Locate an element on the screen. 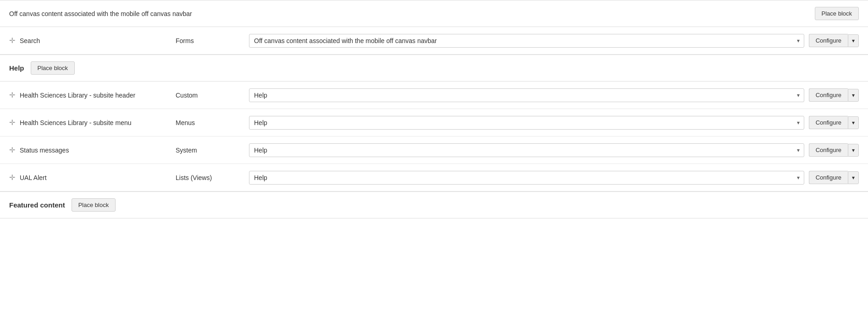 This screenshot has height=311, width=868. help-row-3: ✛ UAL Alert Lists (Views) Help Off canva… is located at coordinates (434, 178).